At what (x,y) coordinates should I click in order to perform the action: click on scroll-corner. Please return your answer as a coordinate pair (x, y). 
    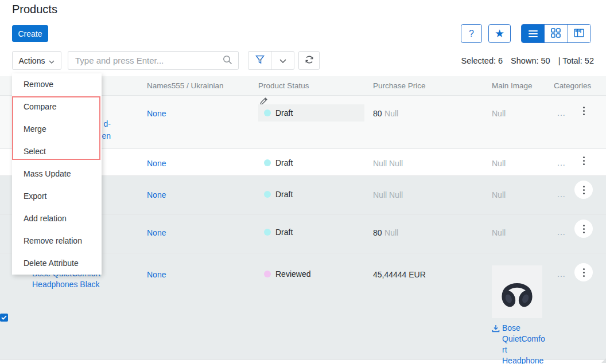
    Looking at the image, I should click on (604, 359).